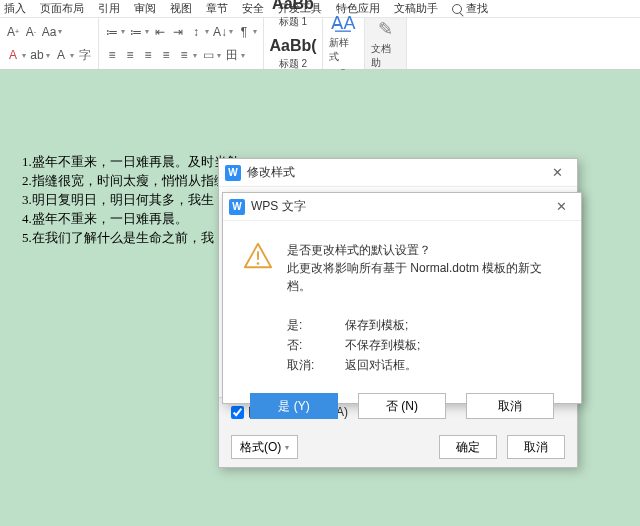 This screenshot has height=526, width=640. What do you see at coordinates (402, 264) in the screenshot?
I see `confirm-body: 是否更改样式的默认设置？ 此更改将影响所有基于 Normal.dotm 模板的新…` at bounding box center [402, 264].